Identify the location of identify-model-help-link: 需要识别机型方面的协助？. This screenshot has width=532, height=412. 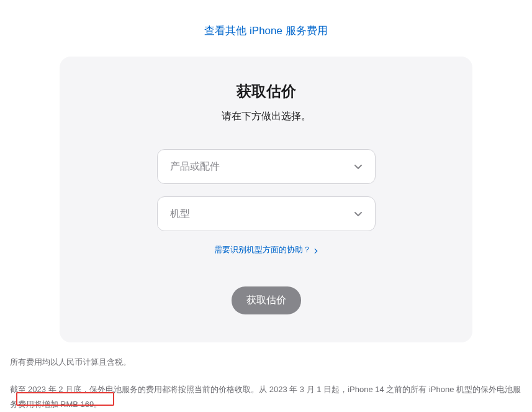
(266, 250).